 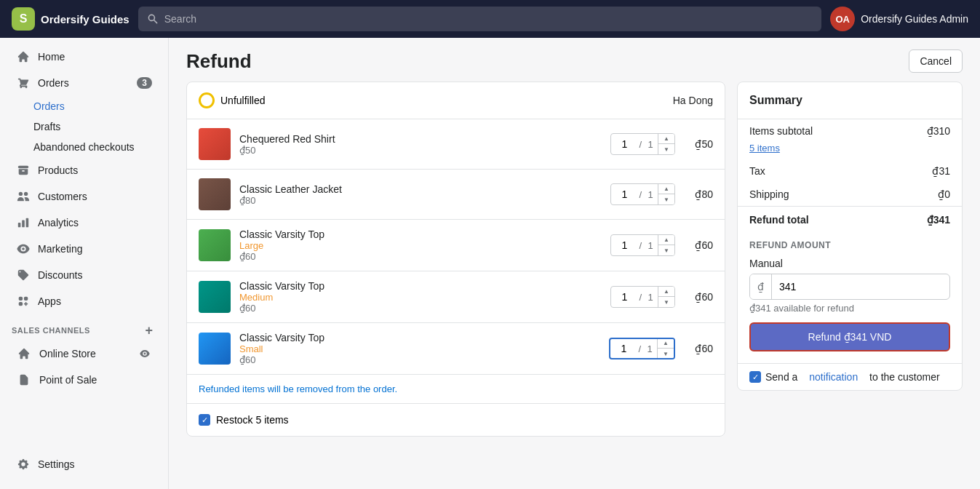 What do you see at coordinates (850, 171) in the screenshot?
I see `summary-row-tax: Tax ₫31` at bounding box center [850, 171].